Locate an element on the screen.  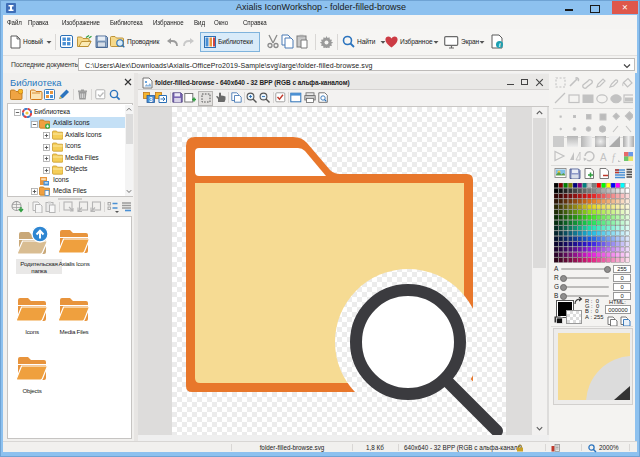
svg-text: A is located at coordinates (604, 158).